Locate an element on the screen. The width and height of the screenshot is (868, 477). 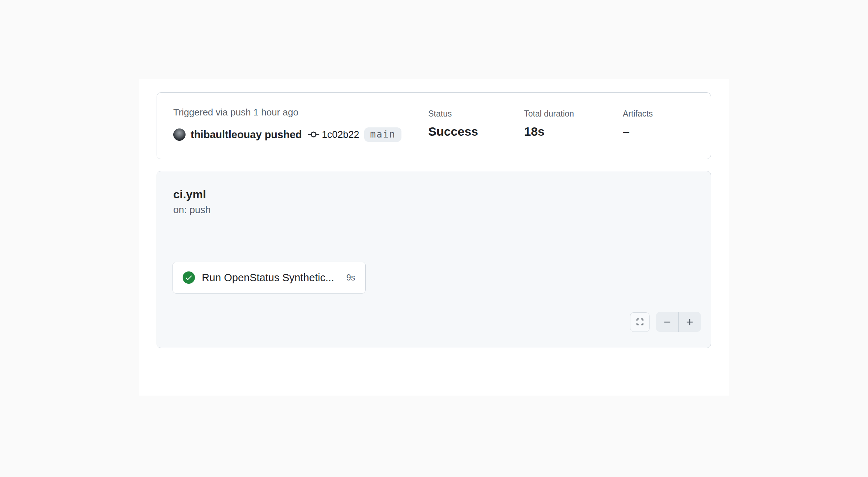
minus-icon is located at coordinates (667, 322).